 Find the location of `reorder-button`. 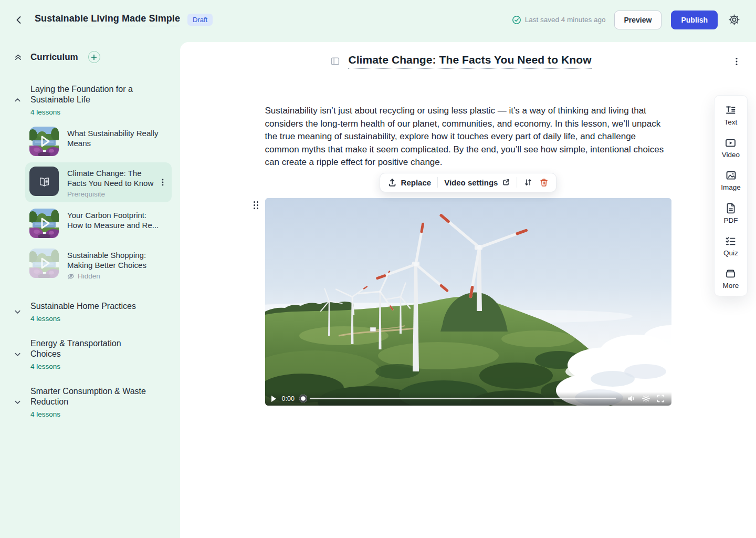

reorder-button is located at coordinates (528, 182).